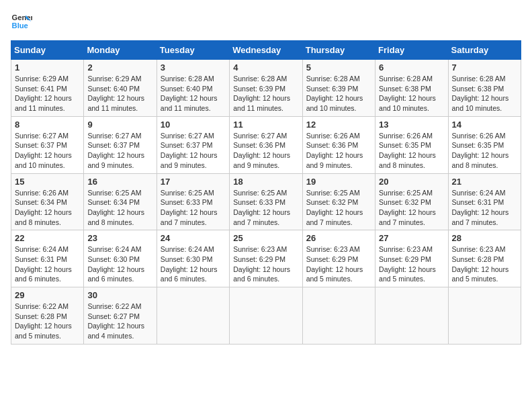 This screenshot has width=532, height=411. What do you see at coordinates (266, 21) in the screenshot?
I see `header: General Blue` at bounding box center [266, 21].